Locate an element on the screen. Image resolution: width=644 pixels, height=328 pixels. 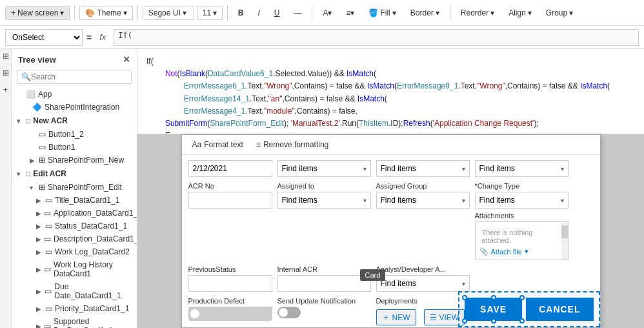
sidebar-item-button1-2: ▭ Button1_2 is located at coordinates (74, 134).